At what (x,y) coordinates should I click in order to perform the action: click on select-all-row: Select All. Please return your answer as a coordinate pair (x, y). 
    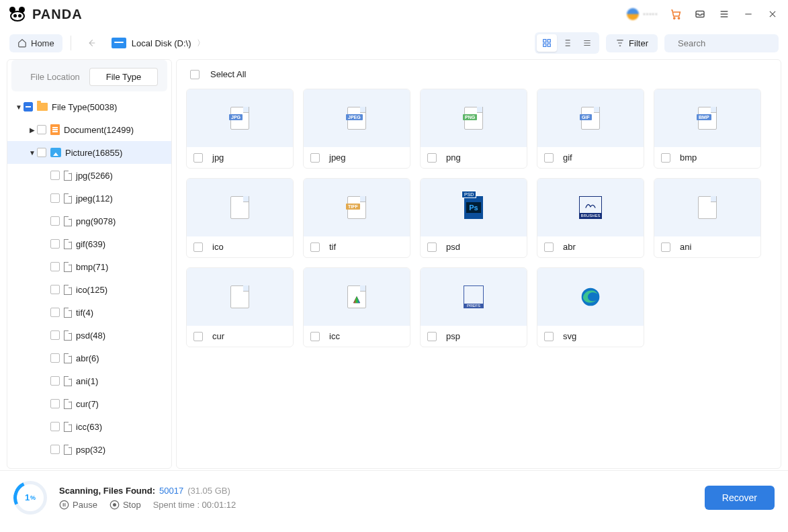
    Looking at the image, I should click on (481, 74).